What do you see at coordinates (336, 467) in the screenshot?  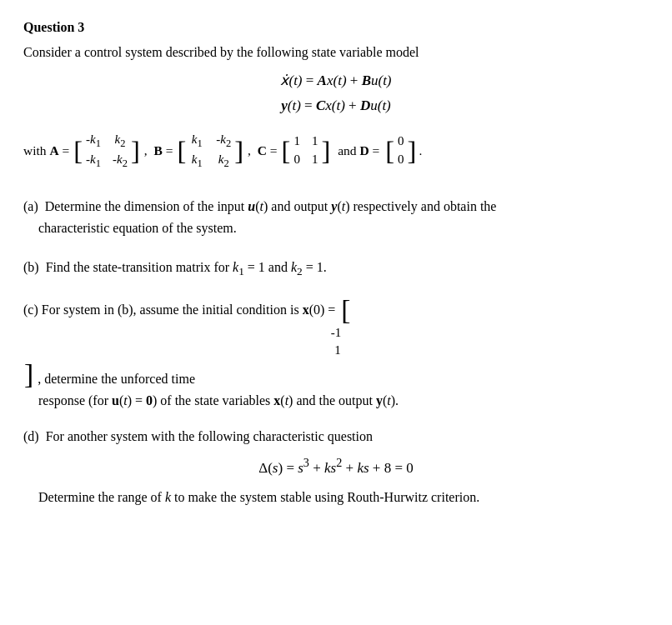 I see `part-d-equation: Δ(s) = s3 + ks2 + ks + 8 = 0` at bounding box center [336, 467].